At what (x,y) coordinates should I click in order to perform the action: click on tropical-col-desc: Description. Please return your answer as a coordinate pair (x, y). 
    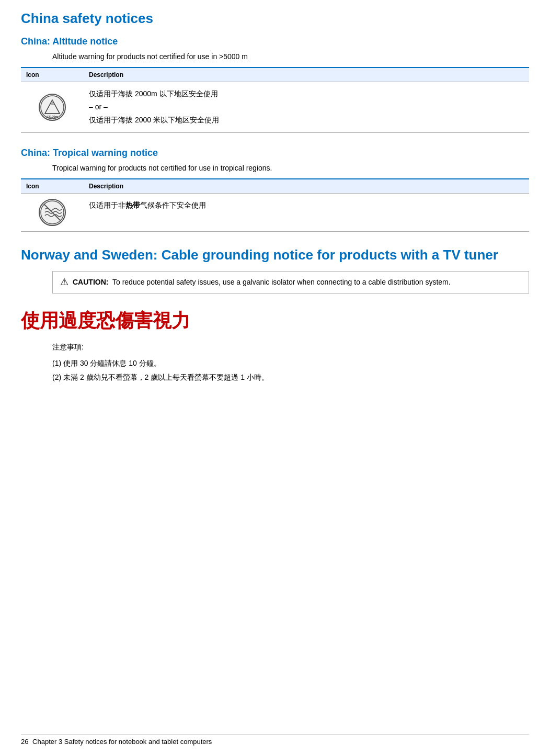
    Looking at the image, I should click on (306, 186).